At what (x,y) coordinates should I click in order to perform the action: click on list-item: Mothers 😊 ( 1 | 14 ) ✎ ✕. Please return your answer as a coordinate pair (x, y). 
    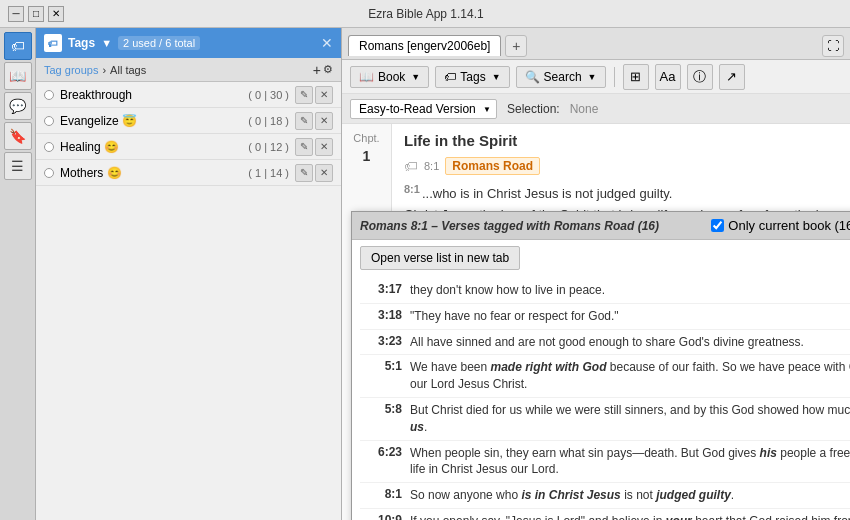
    Looking at the image, I should click on (188, 173).